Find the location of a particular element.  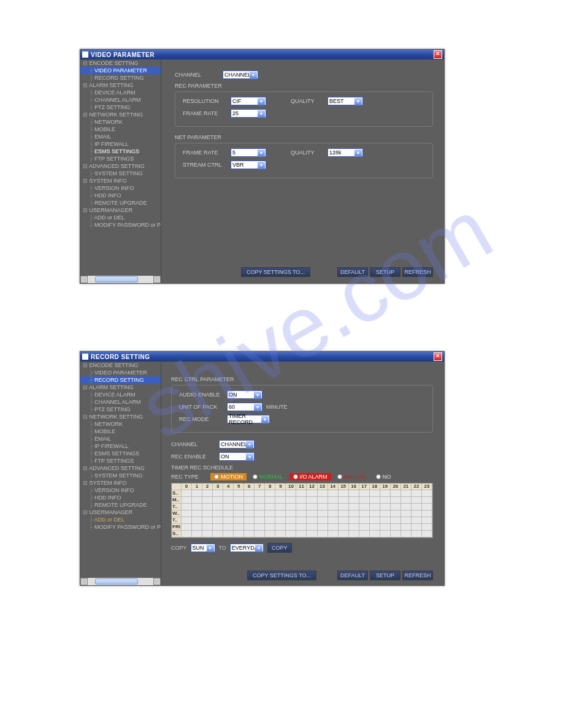

tree-item: FTP SETTINGS is located at coordinates (120, 159).